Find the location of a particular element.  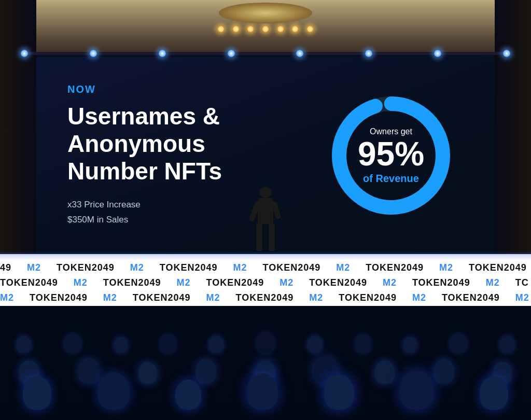

donut-percentage: 95% is located at coordinates (391, 154).